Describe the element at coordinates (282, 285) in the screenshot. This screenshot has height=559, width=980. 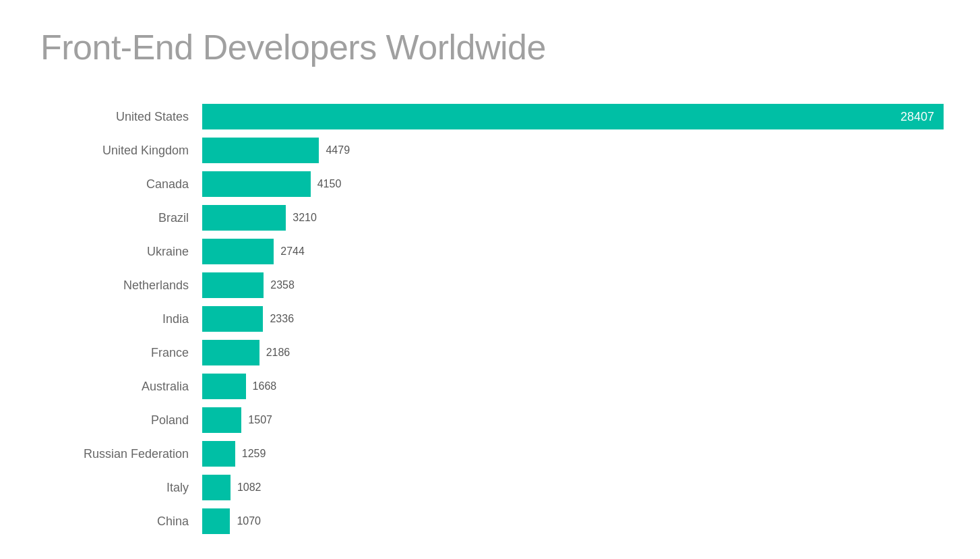
I see `bar-value: 2358` at that location.